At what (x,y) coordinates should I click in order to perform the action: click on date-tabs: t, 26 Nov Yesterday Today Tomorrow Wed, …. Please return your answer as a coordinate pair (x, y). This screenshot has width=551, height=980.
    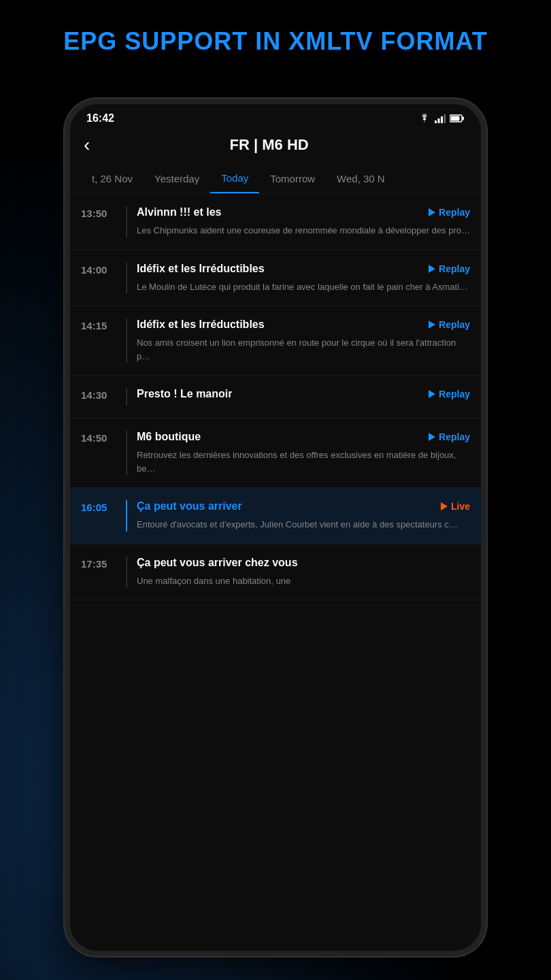
    Looking at the image, I should click on (276, 179).